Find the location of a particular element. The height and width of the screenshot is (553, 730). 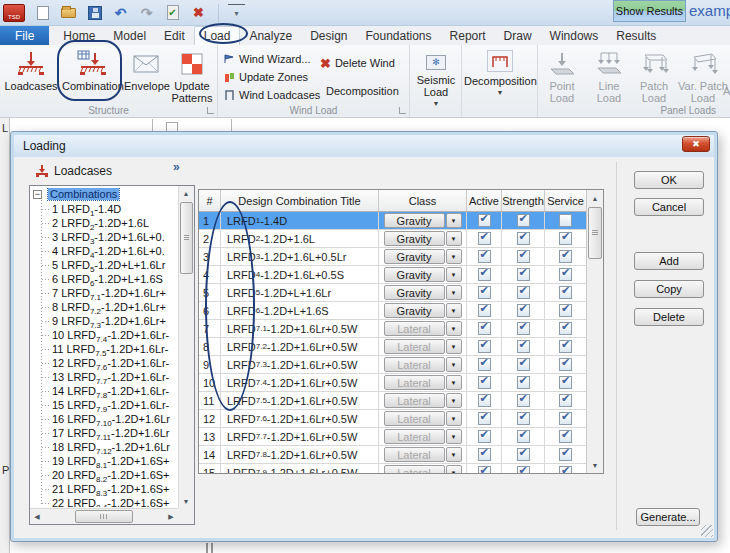

tree-item-combination-2: 2 LRFD2-1.2D+1.6L is located at coordinates (104, 223).